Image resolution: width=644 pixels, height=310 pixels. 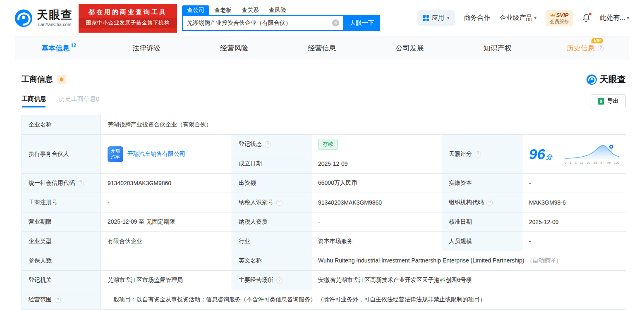 I want to click on tab-history-info: 历史信息 VIP ?, so click(x=585, y=48).